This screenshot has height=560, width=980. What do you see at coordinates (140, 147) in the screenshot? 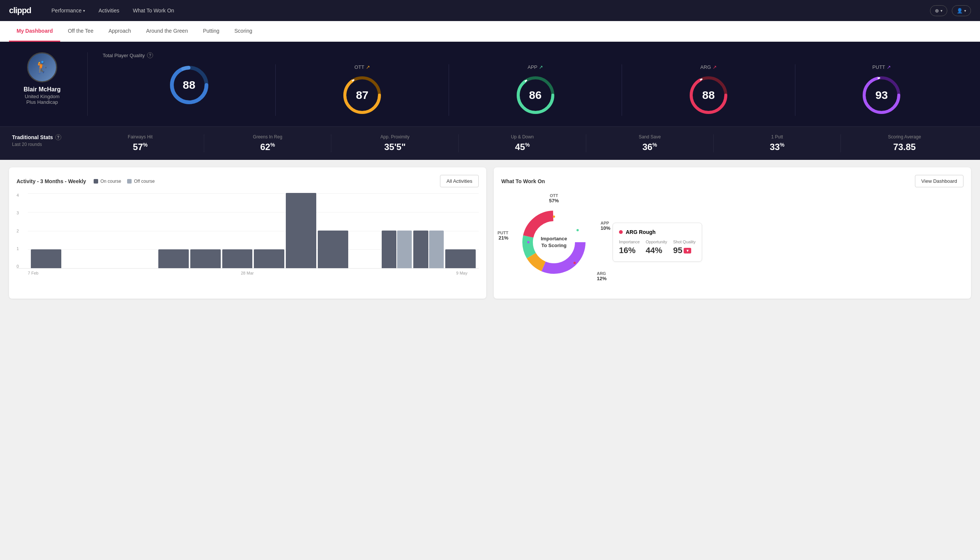
I see `stat-fairways-value: 57%` at bounding box center [140, 147].